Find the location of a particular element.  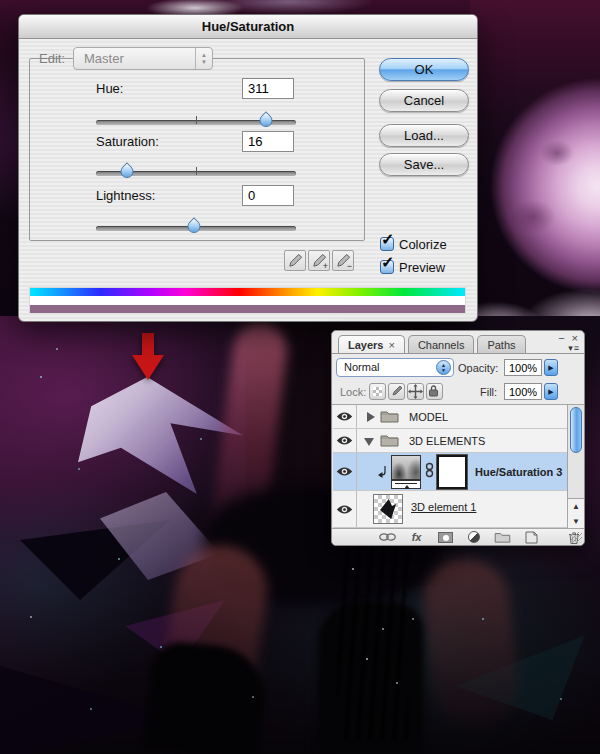

new-layer-button is located at coordinates (532, 537).